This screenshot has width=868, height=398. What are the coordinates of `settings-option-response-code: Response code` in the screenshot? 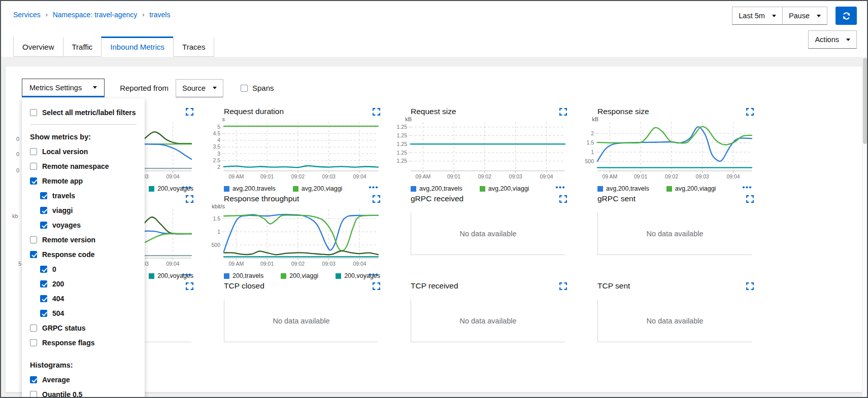 It's located at (83, 255).